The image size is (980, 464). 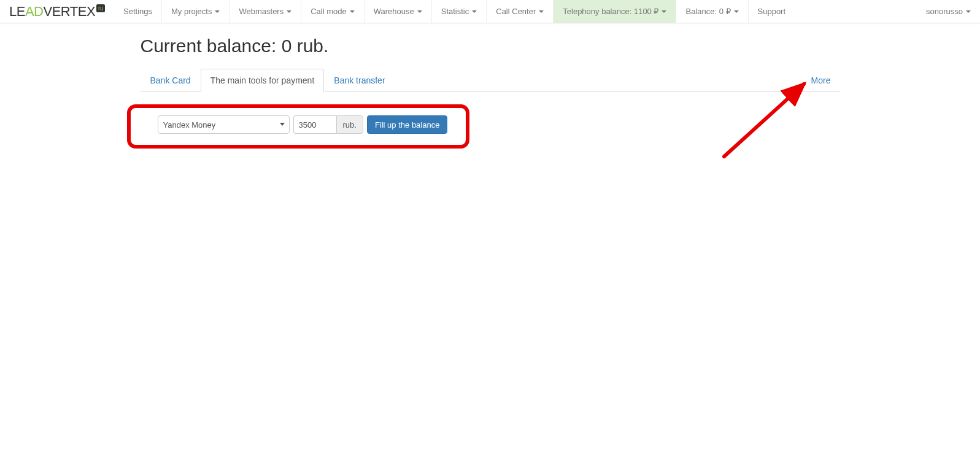 I want to click on tabs: Bank Card The main tools for payment Ban…, so click(x=268, y=80).